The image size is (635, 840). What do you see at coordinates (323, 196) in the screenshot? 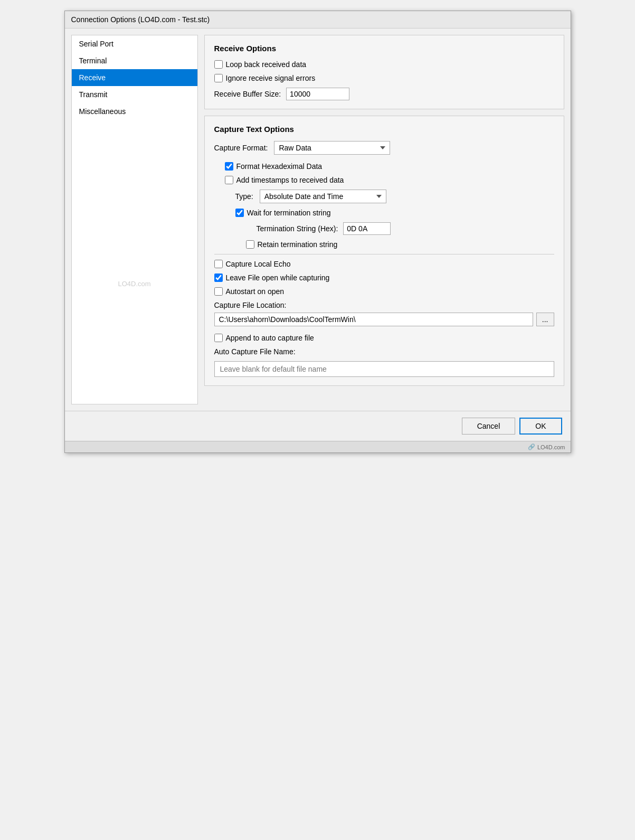
I see `type-select: Absolute Date and Time Relative Time Non…` at bounding box center [323, 196].